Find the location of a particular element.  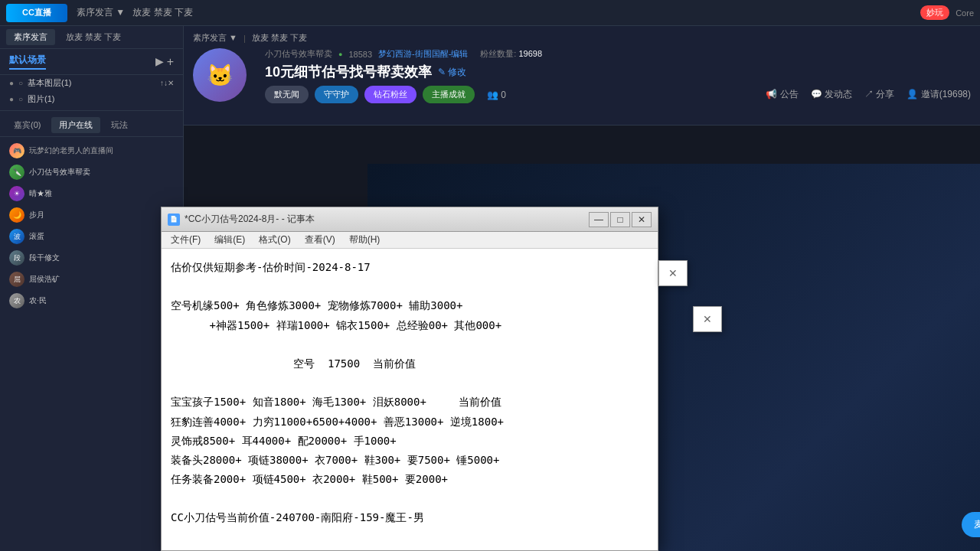

small-dialog-1: ✕ is located at coordinates (673, 273).